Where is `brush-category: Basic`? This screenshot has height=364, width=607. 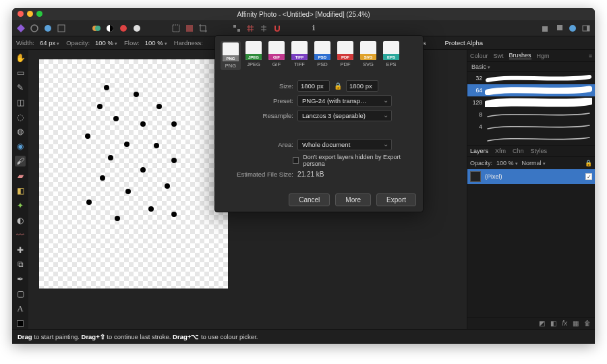
brush-category: Basic is located at coordinates (481, 67).